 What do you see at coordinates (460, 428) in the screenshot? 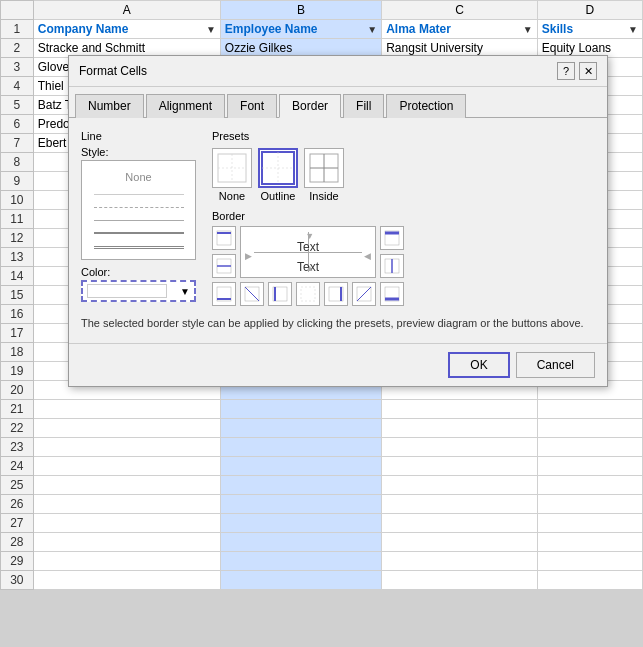
I see `cell-c22` at bounding box center [460, 428].